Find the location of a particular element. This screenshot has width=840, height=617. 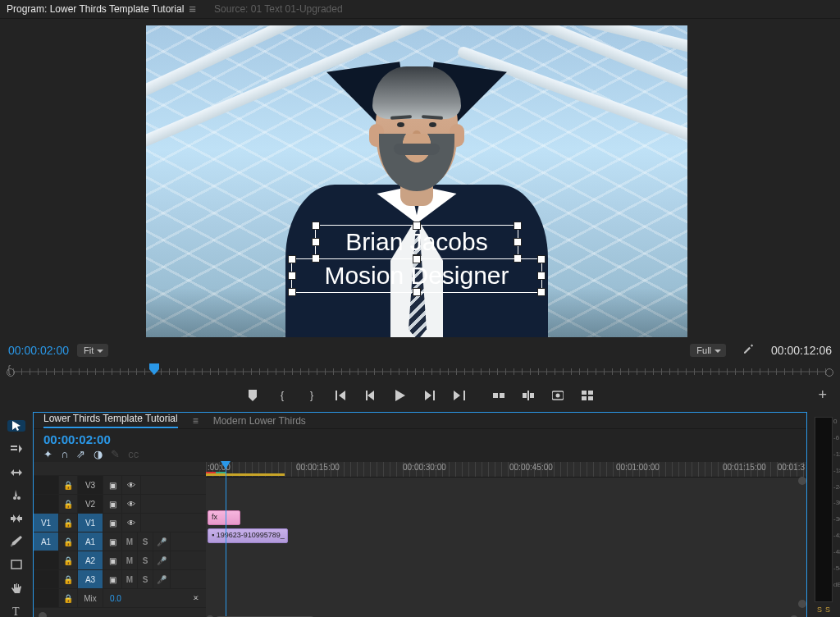

lower-third-line2: Mosion Designer is located at coordinates (417, 276).